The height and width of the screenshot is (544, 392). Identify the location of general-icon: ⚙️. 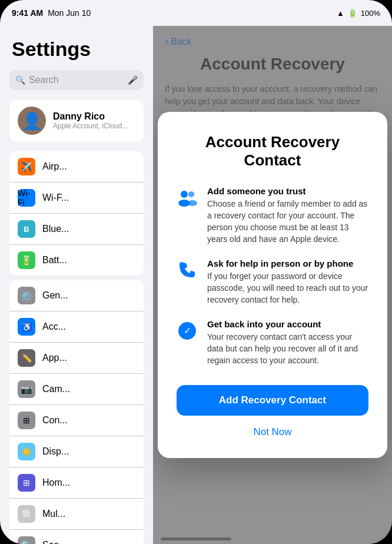
(26, 296).